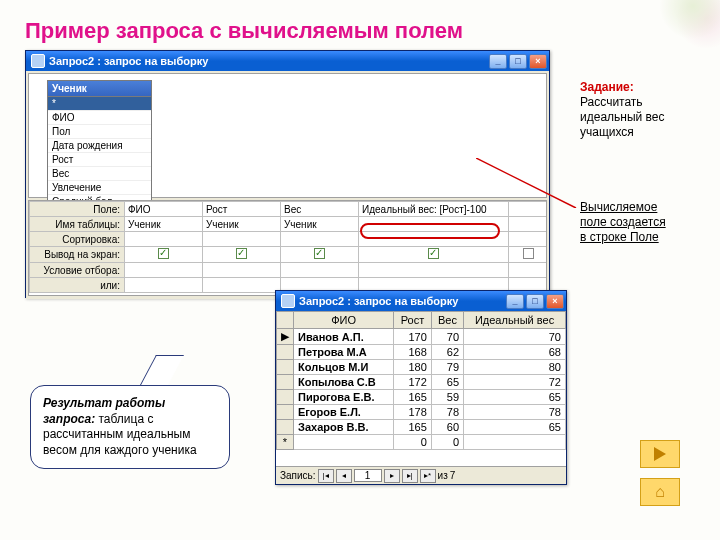  Describe the element at coordinates (344, 352) in the screenshot. I see `result-cell: Петрова М.А` at that location.